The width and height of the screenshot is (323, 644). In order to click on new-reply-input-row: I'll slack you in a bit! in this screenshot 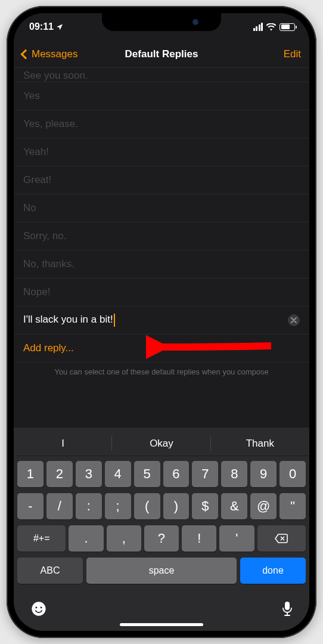, I will do `click(162, 321)`.